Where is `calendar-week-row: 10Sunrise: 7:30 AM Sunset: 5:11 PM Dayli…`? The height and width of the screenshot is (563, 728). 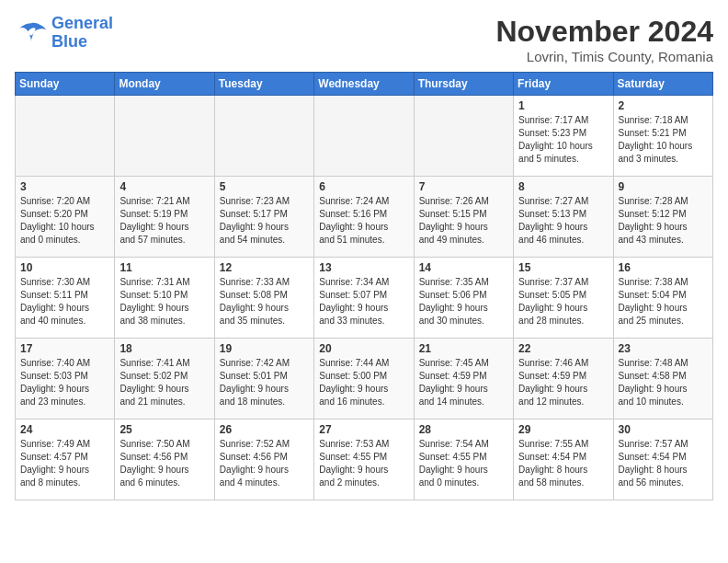
calendar-week-row: 10Sunrise: 7:30 AM Sunset: 5:11 PM Dayli… is located at coordinates (364, 298).